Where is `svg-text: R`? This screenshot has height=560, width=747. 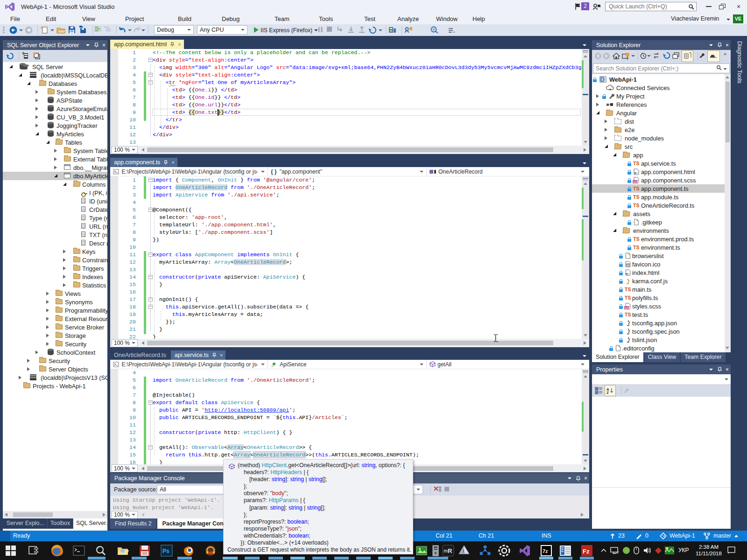 svg-text: R is located at coordinates (450, 551).